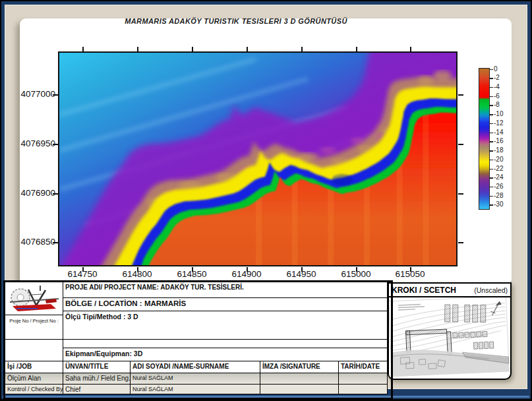 This screenshot has width=532, height=401. I want to click on y-tick-label: 4076900, so click(36, 193).